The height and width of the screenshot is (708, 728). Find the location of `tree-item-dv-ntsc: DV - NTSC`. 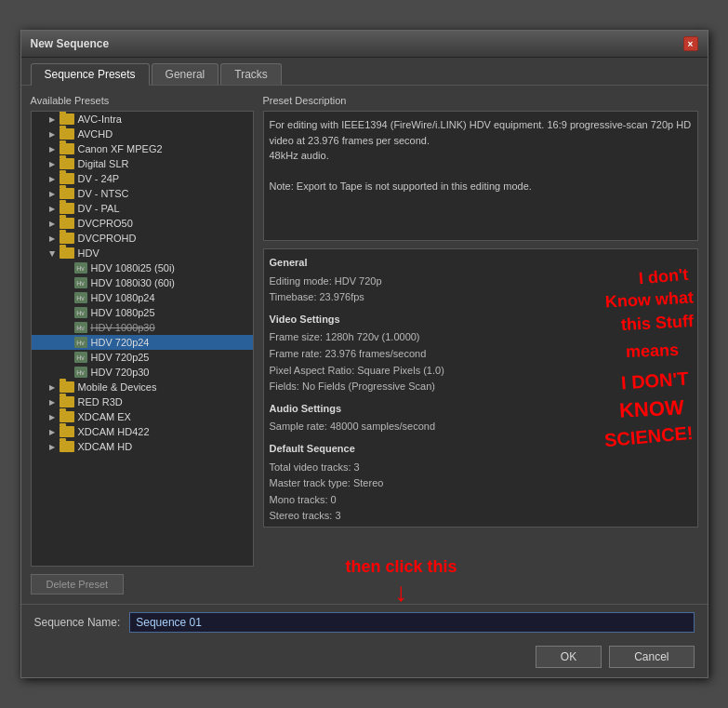

tree-item-dv-ntsc: DV - NTSC is located at coordinates (142, 194).